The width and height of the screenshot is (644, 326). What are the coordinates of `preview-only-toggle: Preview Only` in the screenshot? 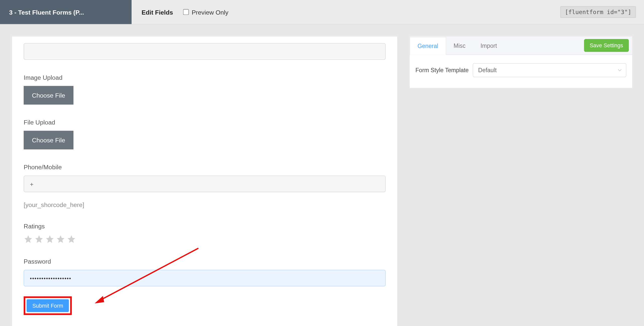 It's located at (206, 12).